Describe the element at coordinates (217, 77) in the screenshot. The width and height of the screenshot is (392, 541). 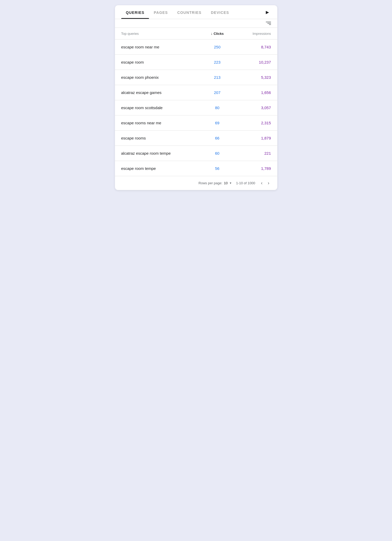
I see `row-clicks-value: 213` at that location.